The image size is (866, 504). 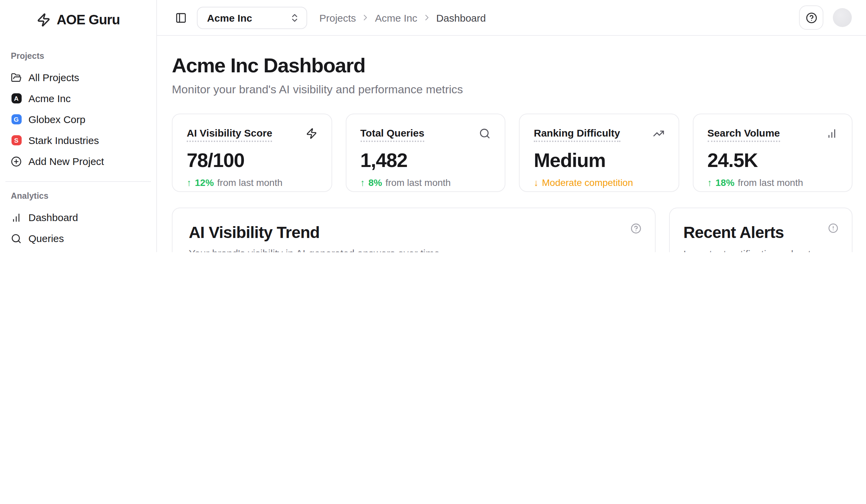 What do you see at coordinates (414, 230) in the screenshot?
I see `visibility-trend-card: AI Visibility Trend Your brand's visibil…` at bounding box center [414, 230].